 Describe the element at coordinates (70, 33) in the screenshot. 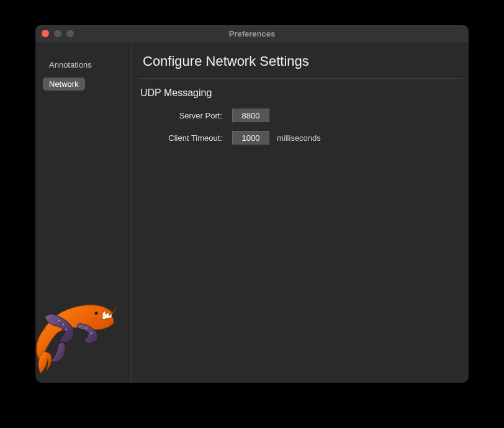

I see `maximize-button` at that location.